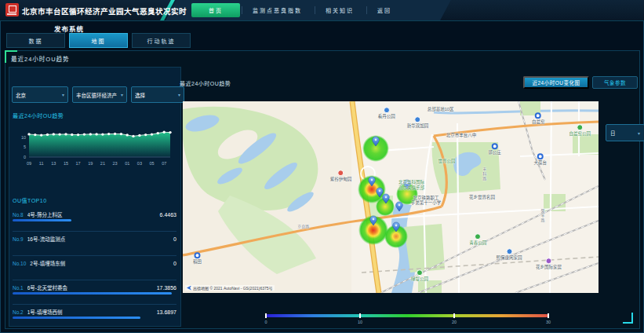 The height and width of the screenshot is (333, 644). What do you see at coordinates (580, 134) in the screenshot?
I see `map-label-text: 白盆窑公园` at bounding box center [580, 134].